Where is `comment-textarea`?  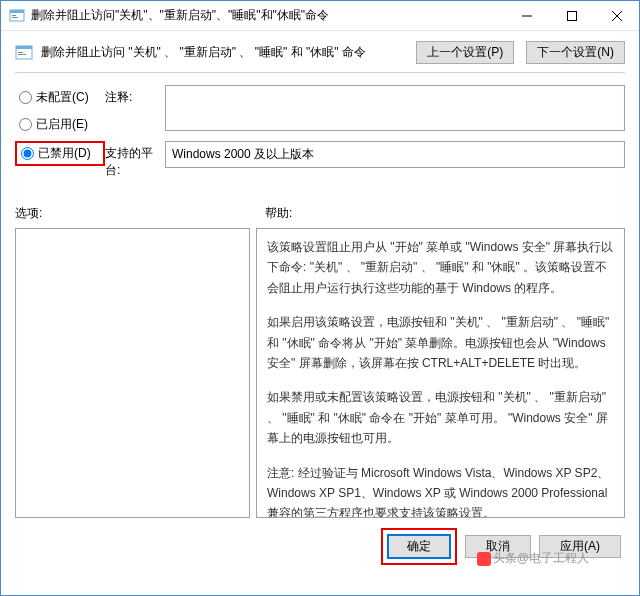
comment-textarea is located at coordinates (395, 108).